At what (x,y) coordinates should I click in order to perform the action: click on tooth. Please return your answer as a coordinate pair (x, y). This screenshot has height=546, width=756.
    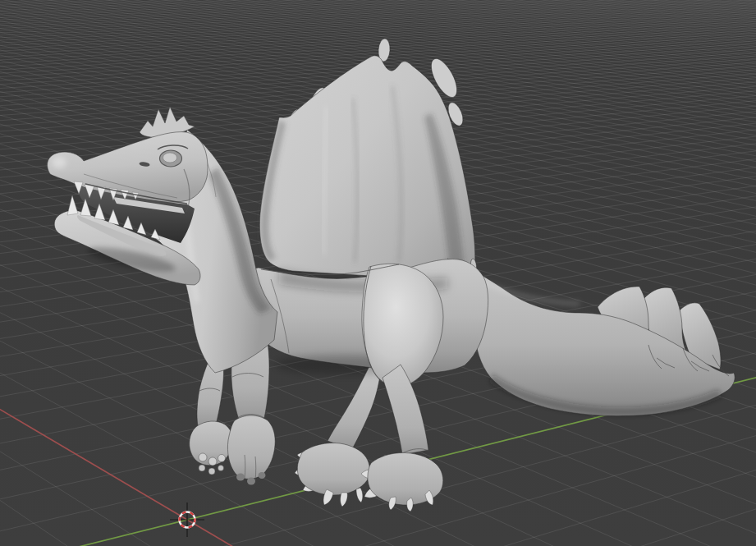
    Looking at the image, I should click on (72, 205).